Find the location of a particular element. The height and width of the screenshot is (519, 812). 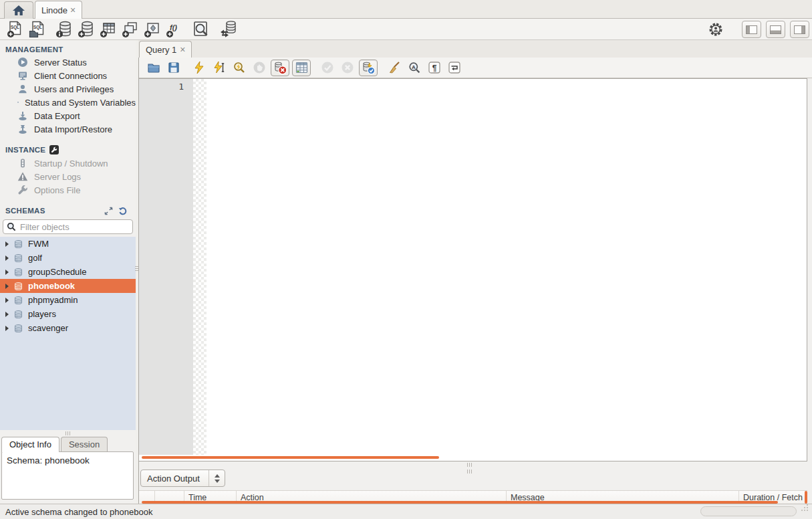

create-view-button is located at coordinates (130, 29).